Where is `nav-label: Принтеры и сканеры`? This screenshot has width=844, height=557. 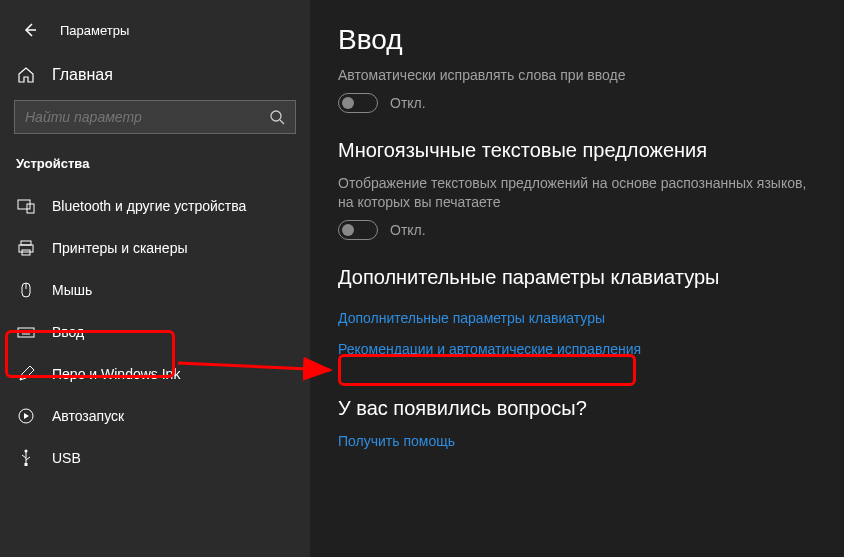 nav-label: Принтеры и сканеры is located at coordinates (120, 248).